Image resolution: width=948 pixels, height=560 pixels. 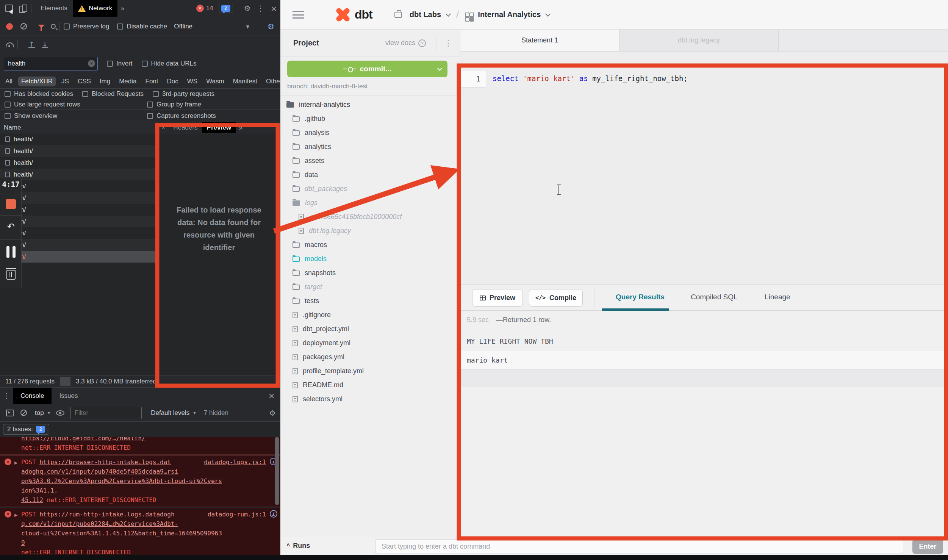 I want to click on pause-recording-button, so click(x=11, y=252).